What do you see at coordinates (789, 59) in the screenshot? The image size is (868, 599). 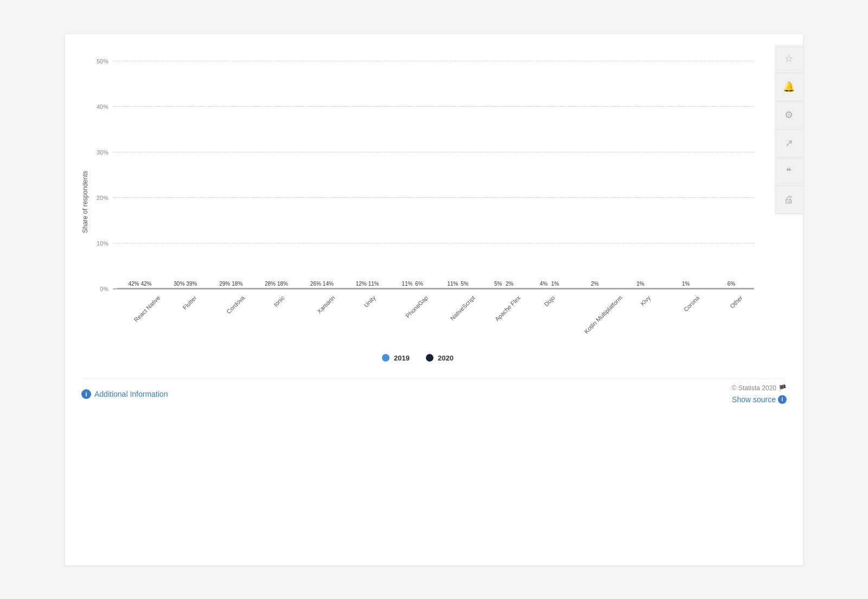 I see `star-button: ☆` at bounding box center [789, 59].